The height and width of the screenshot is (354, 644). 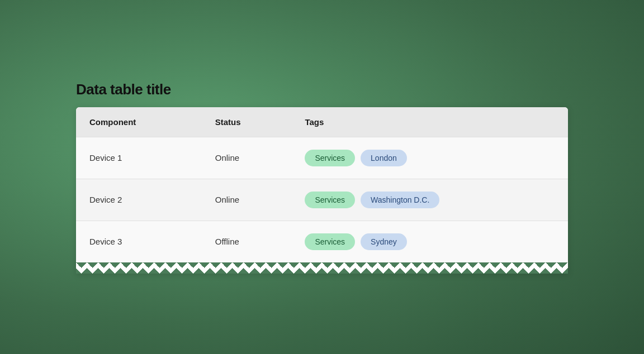 What do you see at coordinates (322, 157) in the screenshot?
I see `table-row: Device 1OnlineServicesLondon` at bounding box center [322, 157].